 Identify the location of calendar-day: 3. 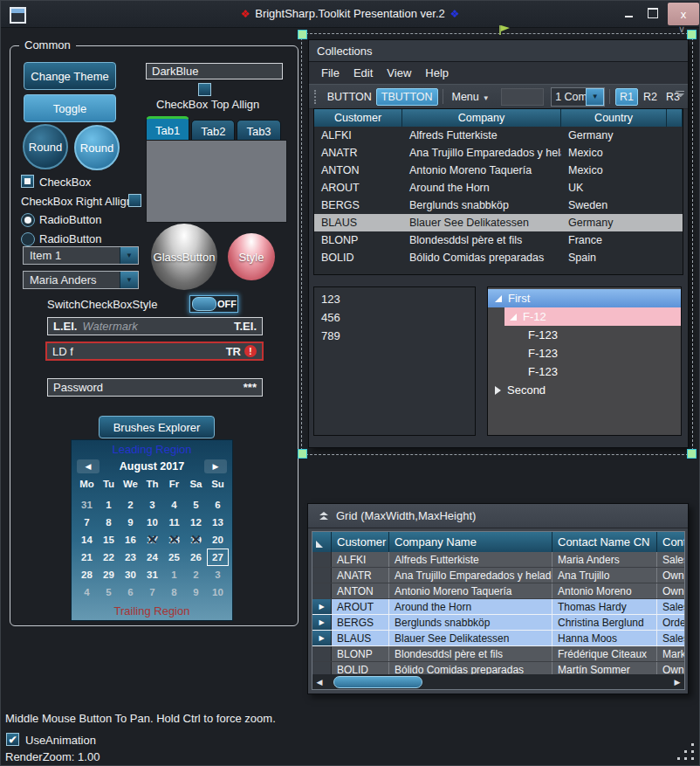
(152, 505).